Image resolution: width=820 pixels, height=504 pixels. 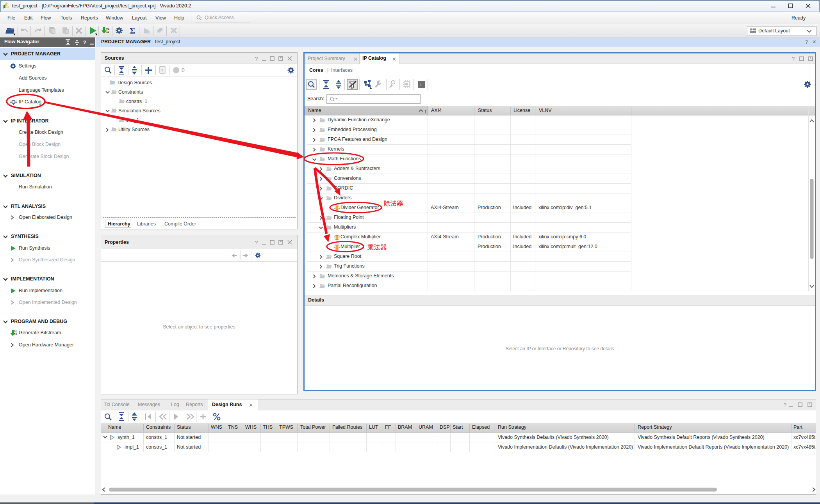 What do you see at coordinates (426, 112) in the screenshot?
I see `svg-text: 1` at bounding box center [426, 112].